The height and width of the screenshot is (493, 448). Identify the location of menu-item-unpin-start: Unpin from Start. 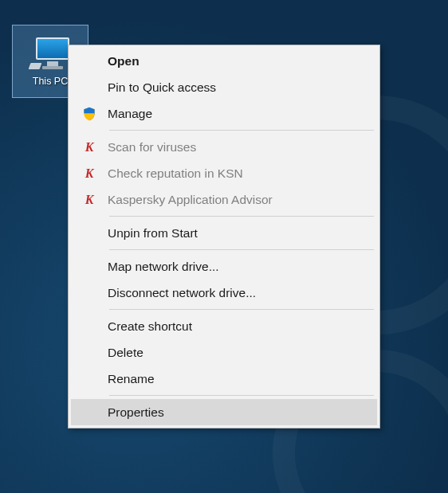
(224, 233).